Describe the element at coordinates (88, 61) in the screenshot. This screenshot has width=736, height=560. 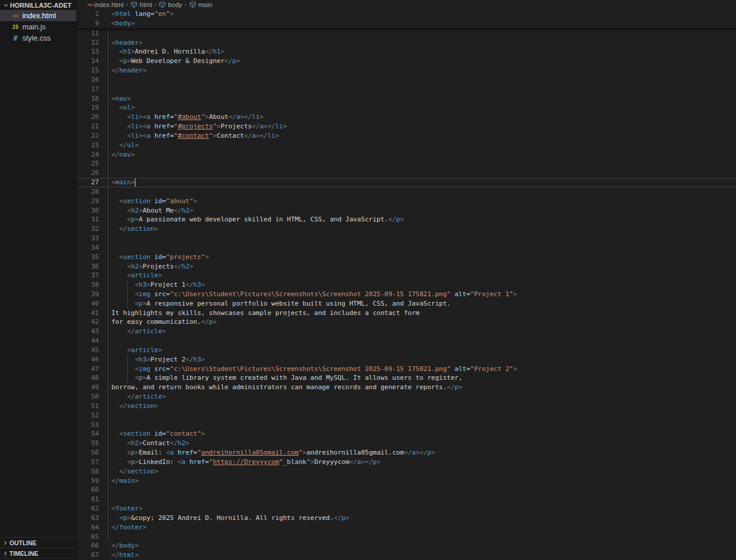
I see `line-number: 14` at that location.